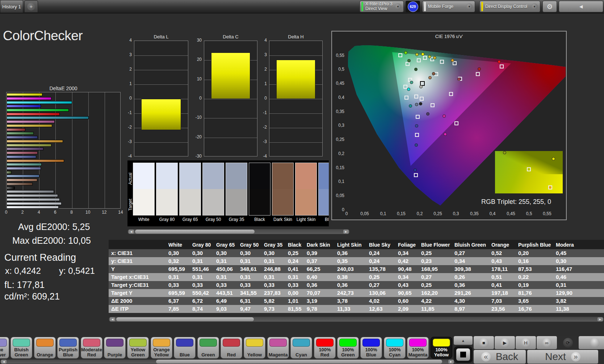 This screenshot has height=364, width=604. I want to click on table-cell: 0,20, so click(534, 253).